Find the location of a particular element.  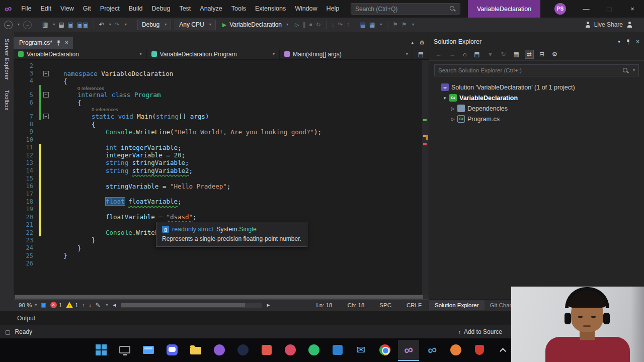

pending-changes-filter-icon: ▼ is located at coordinates (491, 54).